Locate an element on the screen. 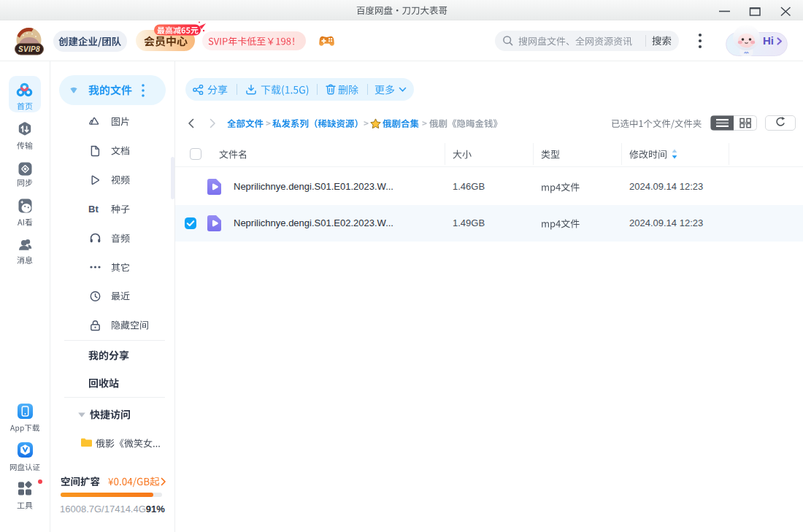 The height and width of the screenshot is (532, 803). svg-text: SVIP8 is located at coordinates (29, 50).